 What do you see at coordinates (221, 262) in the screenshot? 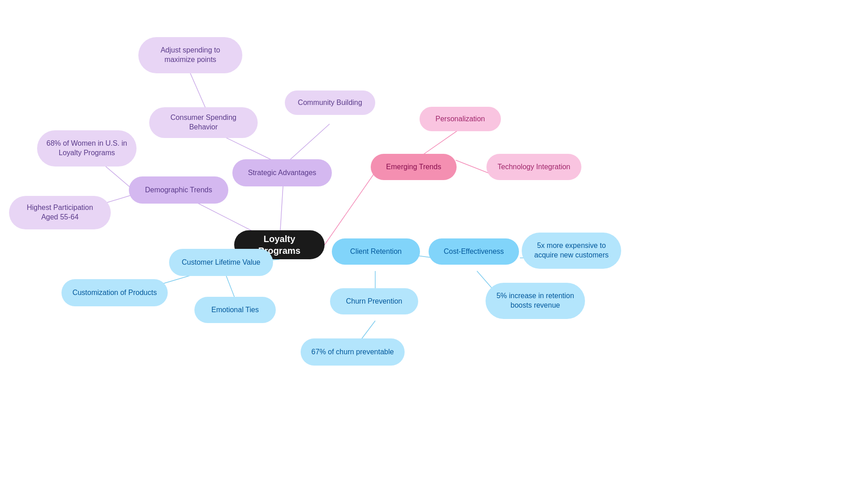
I see `customer-lifetime-node: Customer Lifetime Value` at bounding box center [221, 262].